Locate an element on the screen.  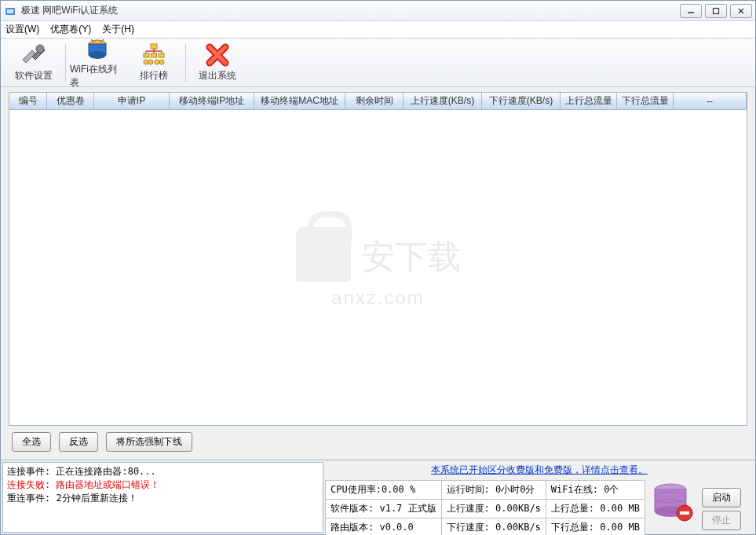
tool-exit: 退出系统 is located at coordinates (217, 63).